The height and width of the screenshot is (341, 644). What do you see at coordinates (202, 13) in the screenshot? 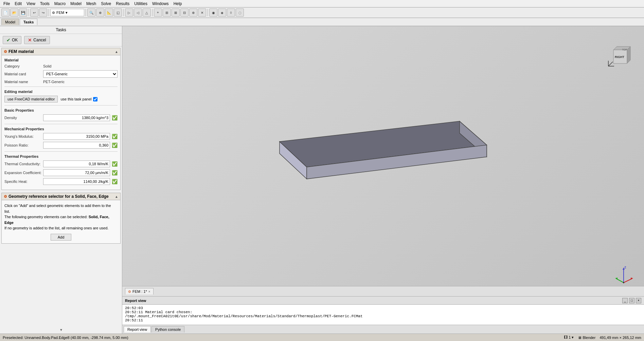
I see `snap-btn-6: ✕` at bounding box center [202, 13].